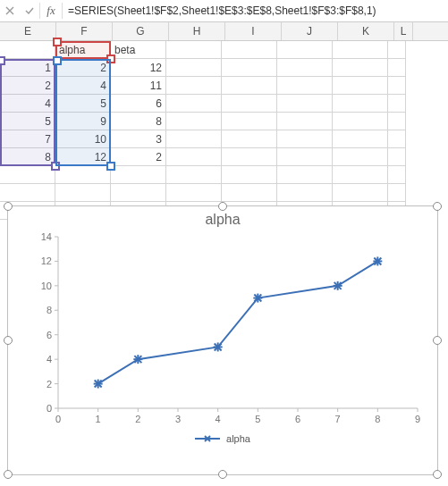 Image resolution: width=448 pixels, height=486 pixels. What do you see at coordinates (58, 419) in the screenshot?
I see `svg-text: 0` at bounding box center [58, 419].